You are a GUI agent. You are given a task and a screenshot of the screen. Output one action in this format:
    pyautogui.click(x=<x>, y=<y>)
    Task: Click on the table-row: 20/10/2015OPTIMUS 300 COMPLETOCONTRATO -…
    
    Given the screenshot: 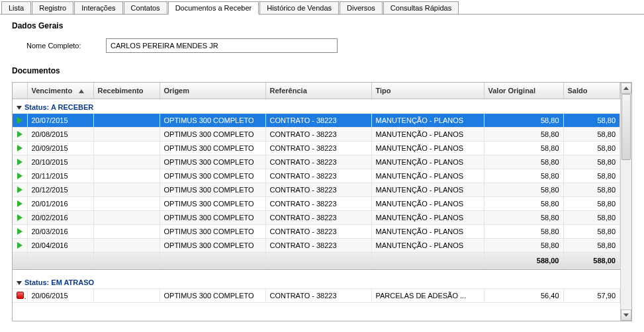 What is the action you would take?
    pyautogui.click(x=316, y=161)
    